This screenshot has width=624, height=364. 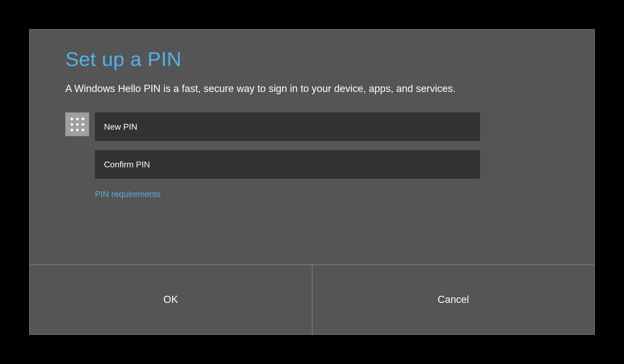 I want to click on pin-requirements-link: PIN requirements, so click(x=128, y=194).